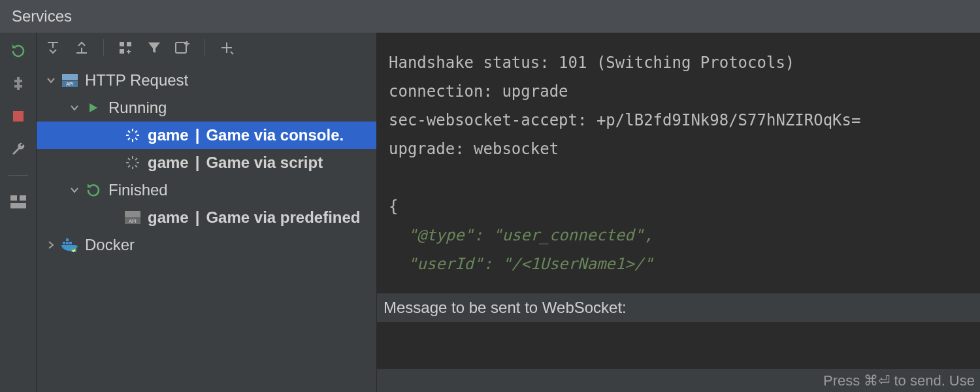 The height and width of the screenshot is (392, 980). What do you see at coordinates (51, 245) in the screenshot?
I see `chevron-right-icon` at bounding box center [51, 245].